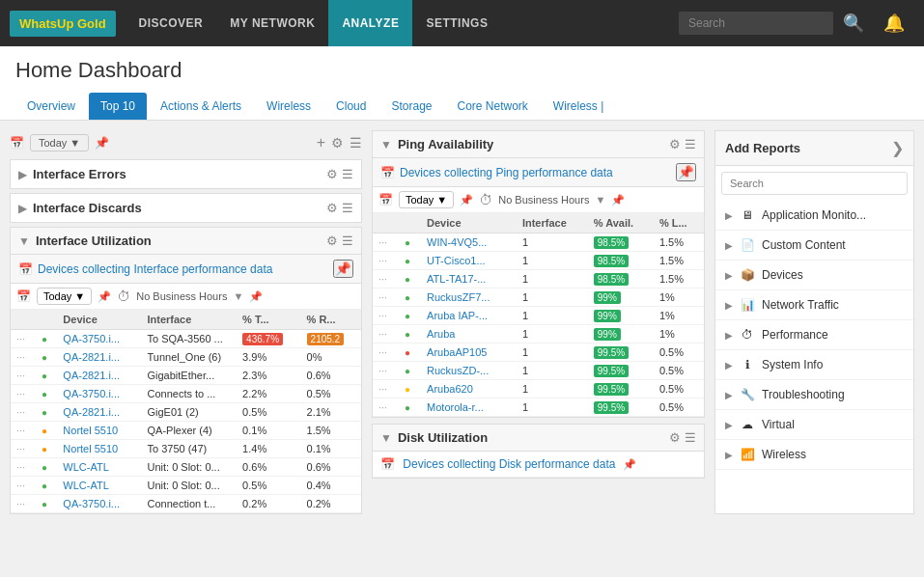  I want to click on tab-overview: Overview, so click(51, 106).